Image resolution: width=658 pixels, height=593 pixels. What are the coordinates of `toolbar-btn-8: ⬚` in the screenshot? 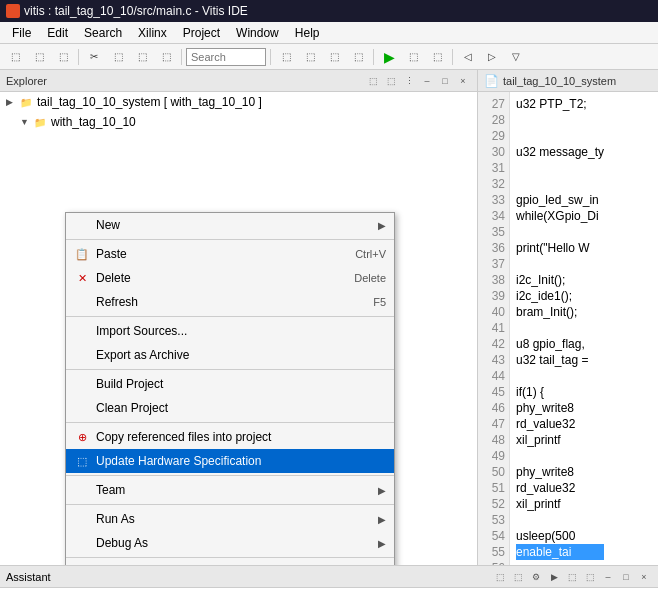 It's located at (286, 57).